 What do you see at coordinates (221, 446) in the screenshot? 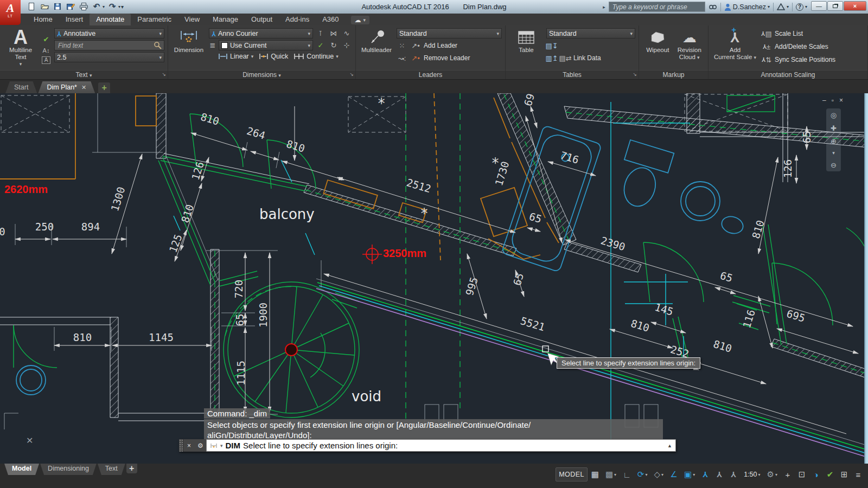
I see `command-options-caret-icon: ▾` at bounding box center [221, 446].